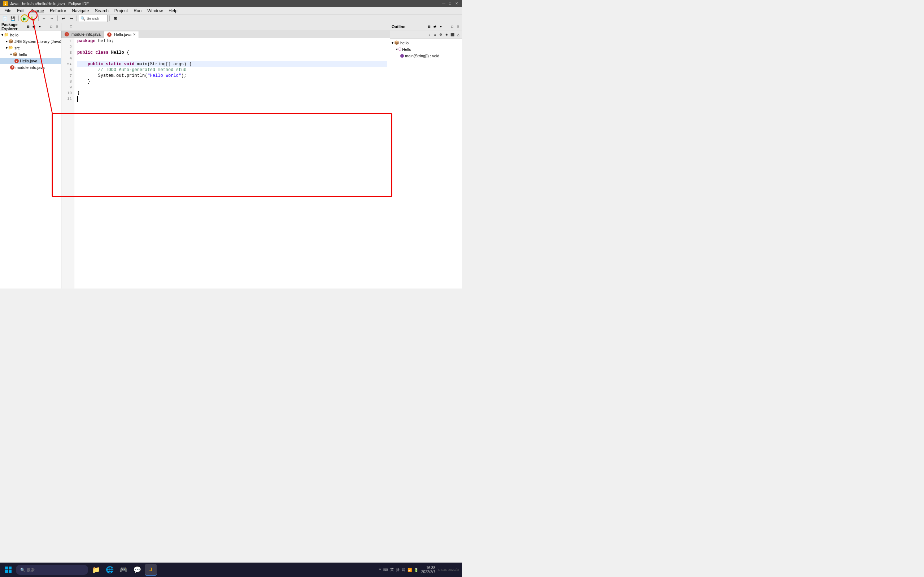 This screenshot has height=577, width=924. What do you see at coordinates (68, 70) in the screenshot?
I see `line-num-6: 6` at bounding box center [68, 70].